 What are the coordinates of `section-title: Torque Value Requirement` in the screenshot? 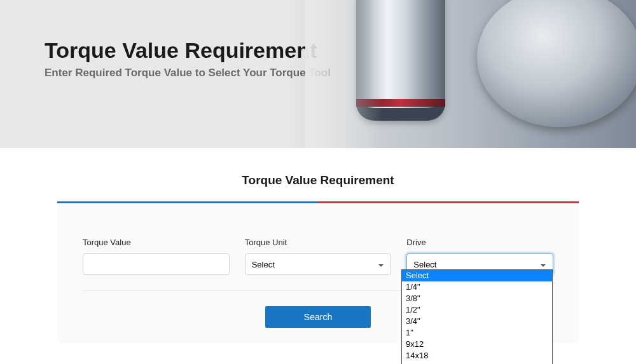 It's located at (318, 180).